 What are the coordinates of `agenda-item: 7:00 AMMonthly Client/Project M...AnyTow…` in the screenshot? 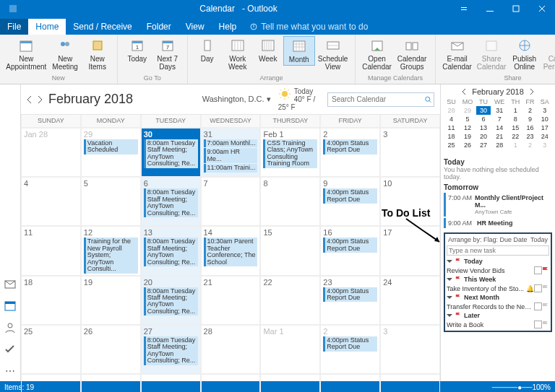 It's located at (498, 205).